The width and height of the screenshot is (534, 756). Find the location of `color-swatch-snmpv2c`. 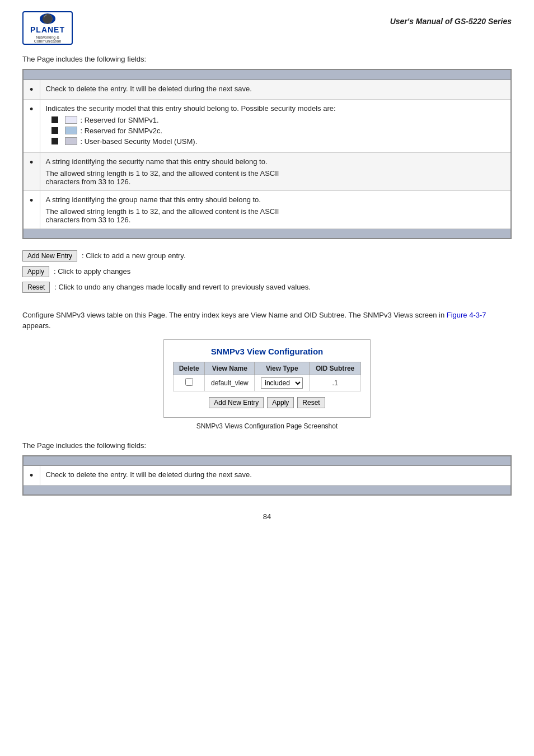

color-swatch-snmpv2c is located at coordinates (71, 130).